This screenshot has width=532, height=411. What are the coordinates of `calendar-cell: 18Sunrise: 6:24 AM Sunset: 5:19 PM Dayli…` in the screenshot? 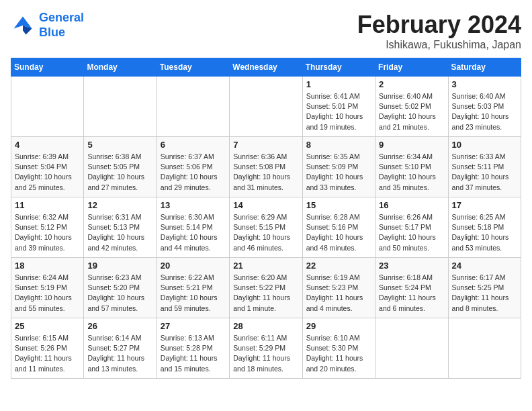 It's located at (48, 288).